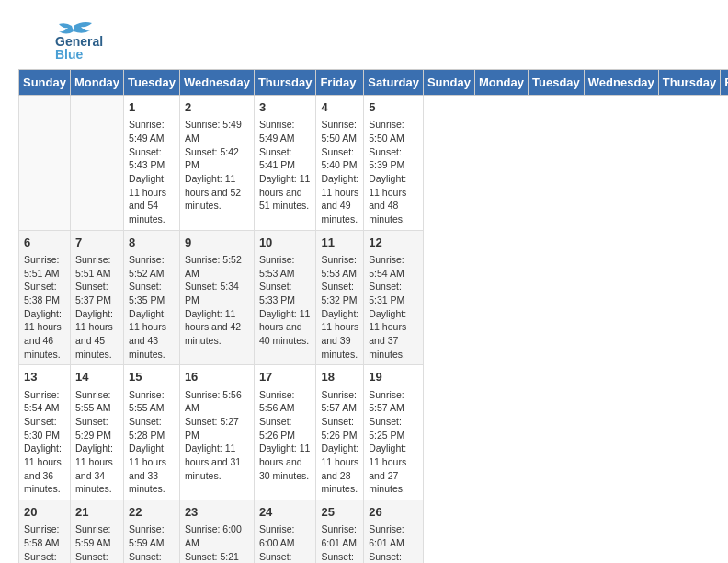 The image size is (728, 563). What do you see at coordinates (393, 532) in the screenshot?
I see `calendar-cell: 26Sunrise: 6:01 AMSunset: 5:19 PMDayligh…` at bounding box center [393, 532].